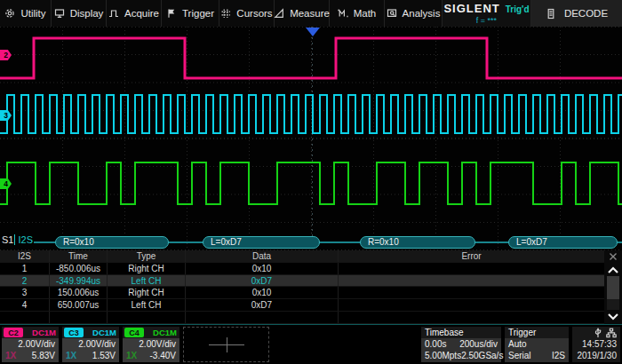 This screenshot has height=364, width=622. What do you see at coordinates (18, 240) in the screenshot?
I see `decode-bus-label: S1 I2S` at bounding box center [18, 240].